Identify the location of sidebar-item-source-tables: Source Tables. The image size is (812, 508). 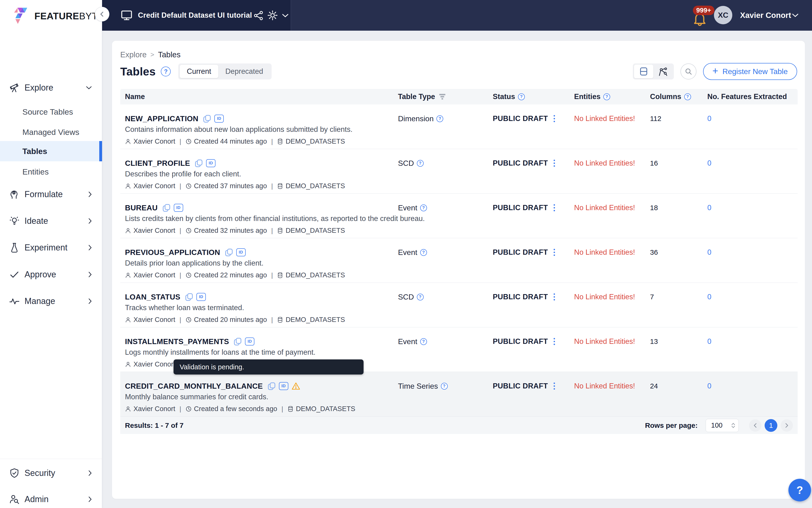
(51, 112).